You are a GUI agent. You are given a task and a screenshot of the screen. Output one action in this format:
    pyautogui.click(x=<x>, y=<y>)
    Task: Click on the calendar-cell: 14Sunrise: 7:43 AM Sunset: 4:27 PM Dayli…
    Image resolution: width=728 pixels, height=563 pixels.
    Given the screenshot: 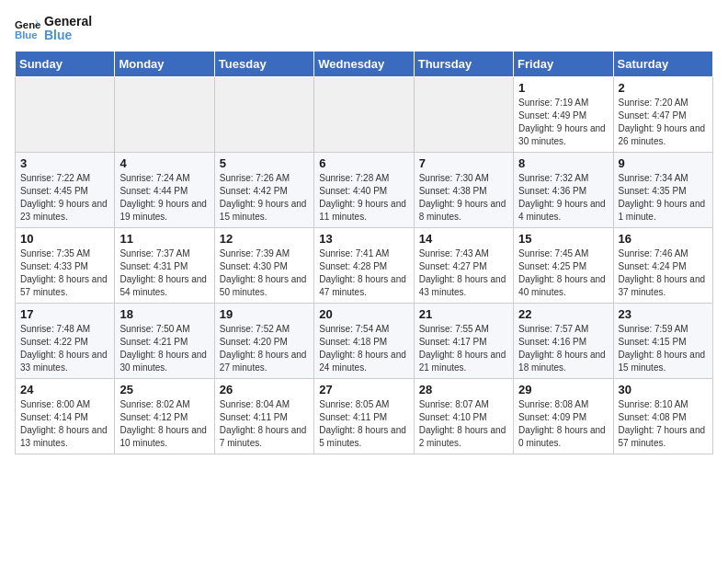 What is the action you would take?
    pyautogui.click(x=463, y=265)
    